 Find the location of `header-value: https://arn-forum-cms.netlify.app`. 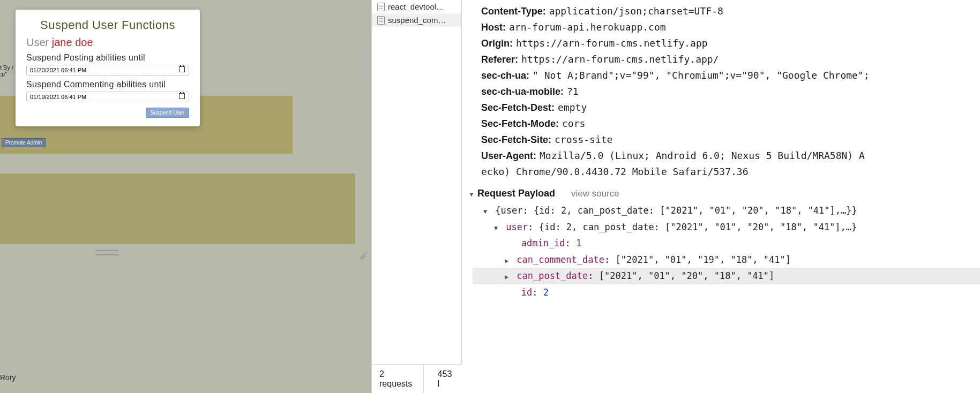

header-value: https://arn-forum-cms.netlify.app is located at coordinates (612, 43).